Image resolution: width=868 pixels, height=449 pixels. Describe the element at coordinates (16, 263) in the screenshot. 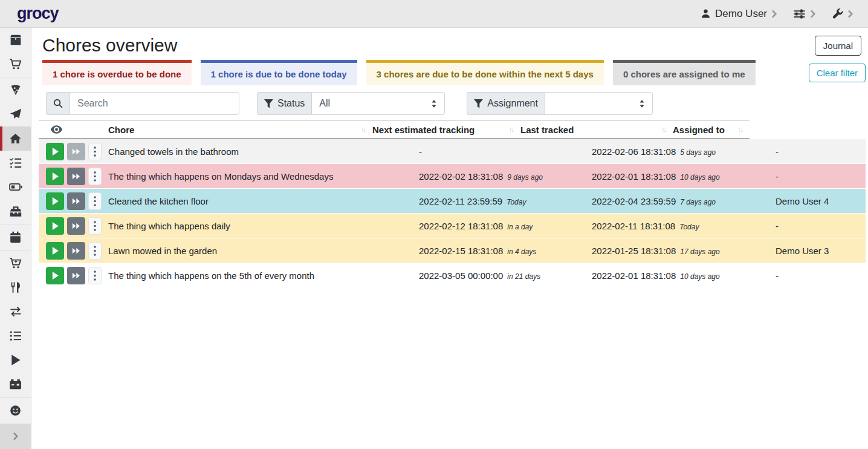

I see `sidebar-item-purchase` at that location.